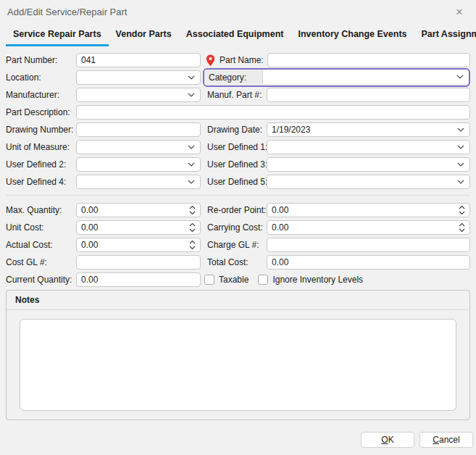 This screenshot has width=476, height=455. Describe the element at coordinates (143, 36) in the screenshot. I see `tab-vendor-parts: Vendor Parts` at that location.